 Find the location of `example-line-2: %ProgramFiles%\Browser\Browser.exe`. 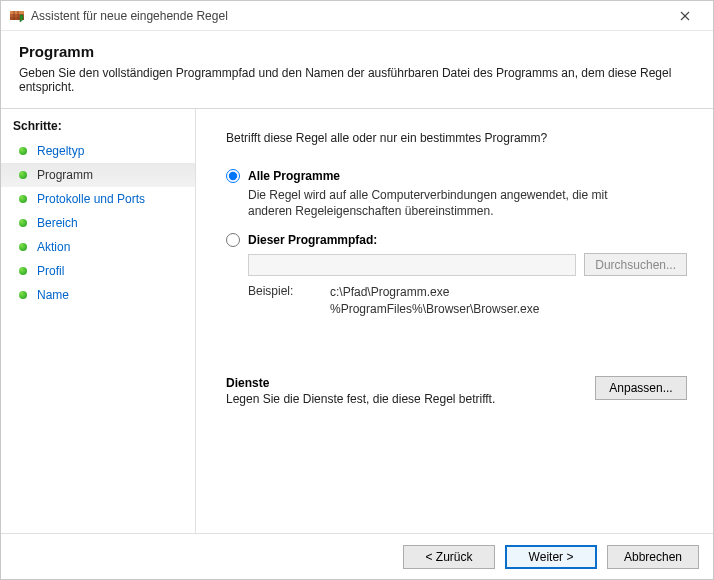

example-line-2: %ProgramFiles%\Browser\Browser.exe is located at coordinates (434, 310).